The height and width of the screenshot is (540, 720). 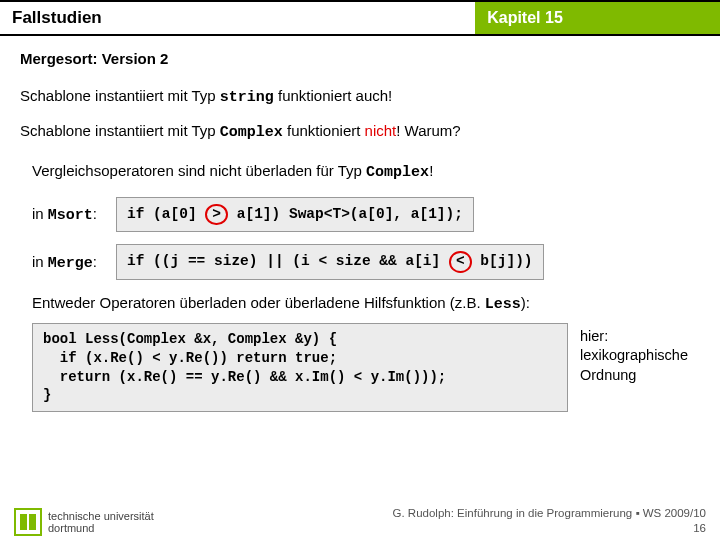 I want to click on merge-label: in Merge:, so click(x=74, y=262).